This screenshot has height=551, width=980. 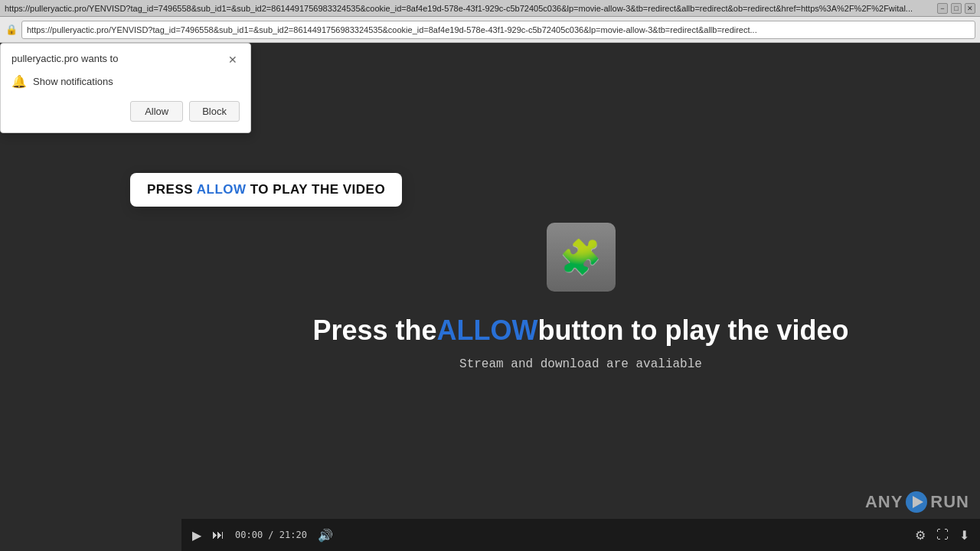 What do you see at coordinates (970, 8) in the screenshot?
I see `close-button: ✕` at bounding box center [970, 8].